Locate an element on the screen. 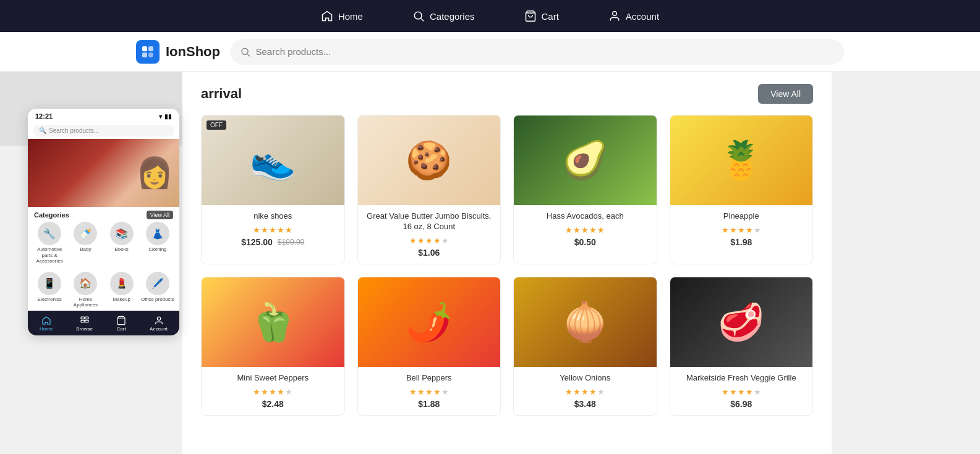 The image size is (980, 454). phone-cat-electronics: 📱 Electronics is located at coordinates (49, 290).